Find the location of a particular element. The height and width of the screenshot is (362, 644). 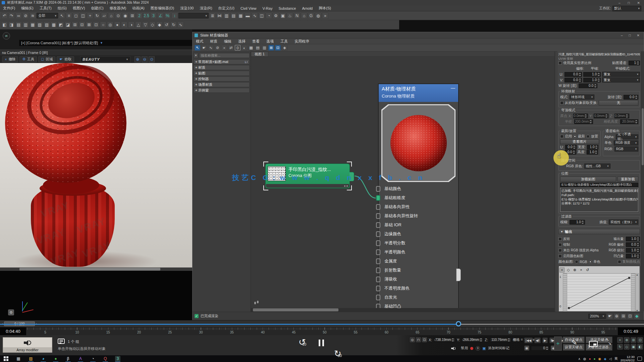

material-slot-row: 金属度 is located at coordinates (419, 261).